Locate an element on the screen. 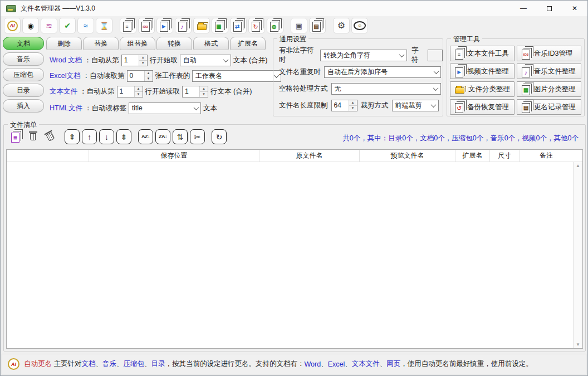  wave-icon: ≈ is located at coordinates (86, 26).